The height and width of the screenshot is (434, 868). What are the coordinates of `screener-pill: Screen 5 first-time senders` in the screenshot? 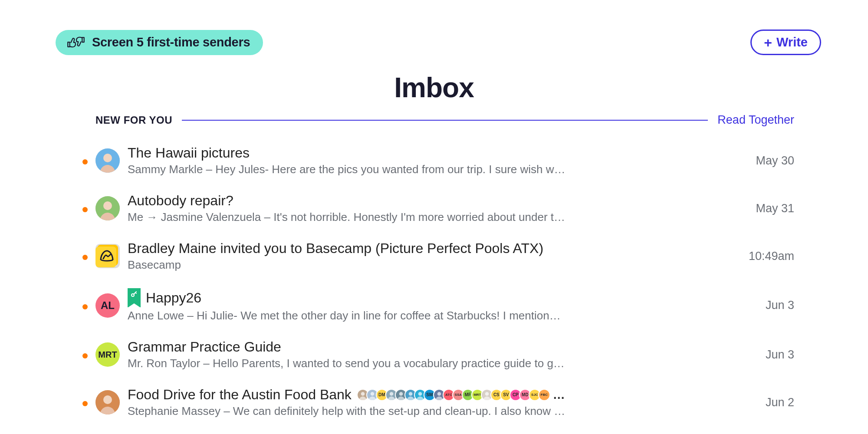 It's located at (159, 43).